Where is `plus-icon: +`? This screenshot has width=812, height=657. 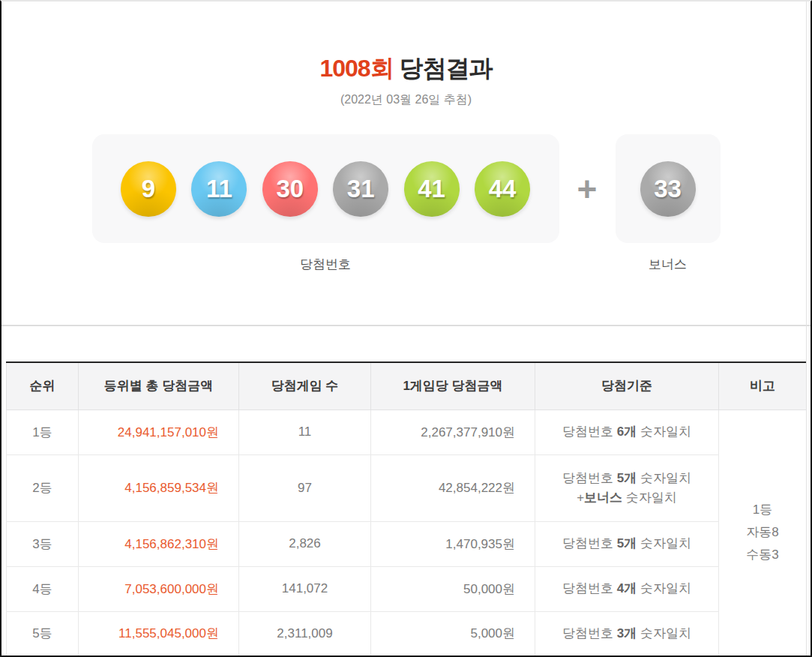
plus-icon: + is located at coordinates (588, 189).